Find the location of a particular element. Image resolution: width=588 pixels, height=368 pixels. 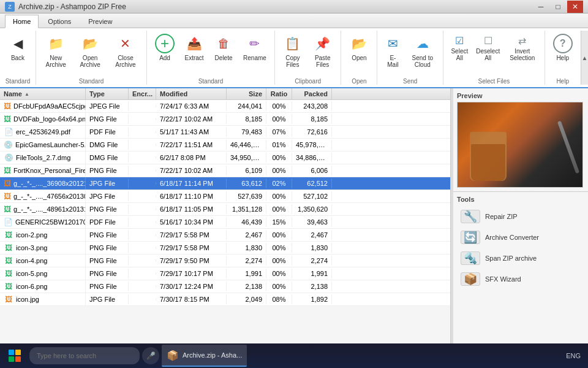

invert-selection-button: ⇄ Invert Selection is located at coordinates (522, 47).